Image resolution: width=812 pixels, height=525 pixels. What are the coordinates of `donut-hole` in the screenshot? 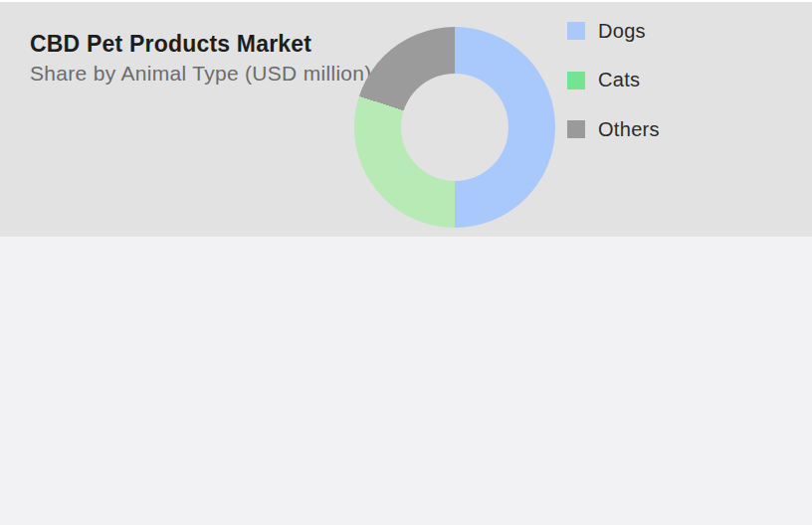 It's located at (455, 127).